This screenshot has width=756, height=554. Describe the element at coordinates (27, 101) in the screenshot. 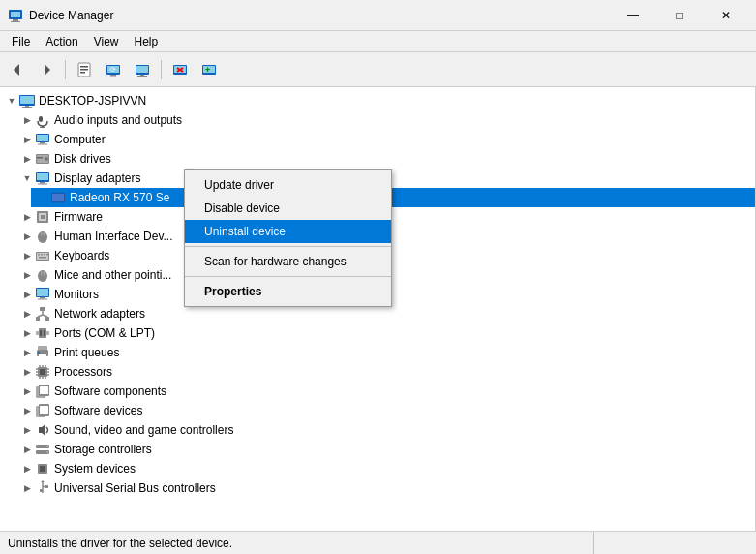

I see `root-icon` at that location.